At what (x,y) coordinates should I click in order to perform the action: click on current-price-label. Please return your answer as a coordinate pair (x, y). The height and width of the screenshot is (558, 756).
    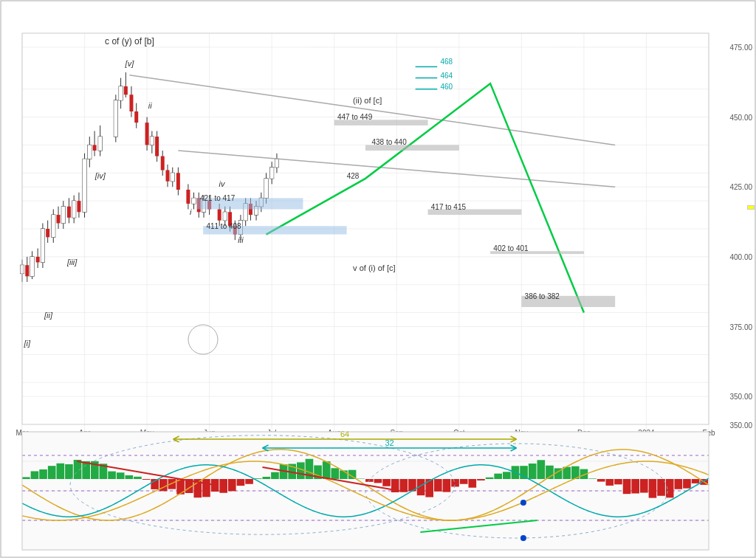
    Looking at the image, I should click on (751, 207).